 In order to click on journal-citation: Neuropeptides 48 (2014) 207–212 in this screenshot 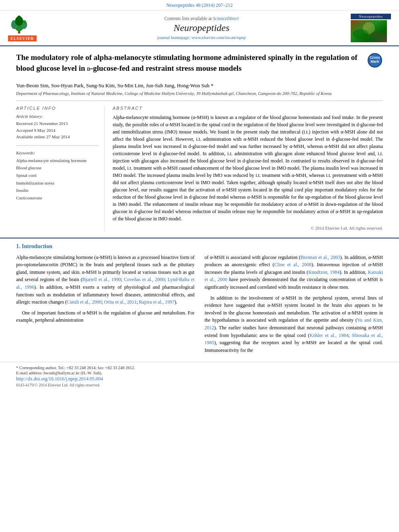, I will do `click(200, 5)`.